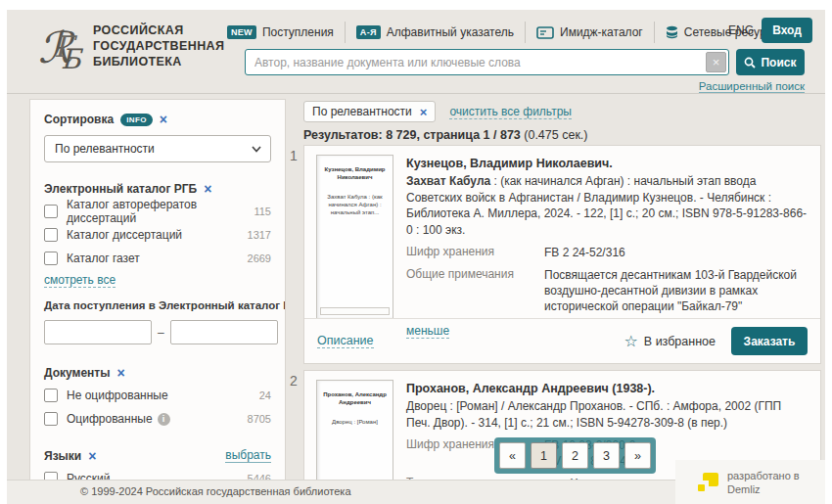 This screenshot has width=832, height=504. Describe the element at coordinates (675, 291) in the screenshot. I see `detail-value: Посвящается десантникам 103-й Гвардейско…` at that location.